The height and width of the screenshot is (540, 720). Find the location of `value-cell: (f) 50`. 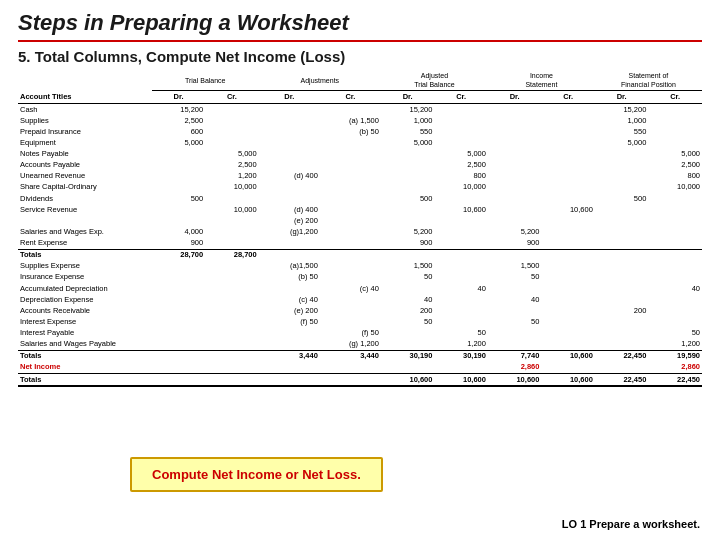

value-cell: (f) 50 is located at coordinates (290, 322).